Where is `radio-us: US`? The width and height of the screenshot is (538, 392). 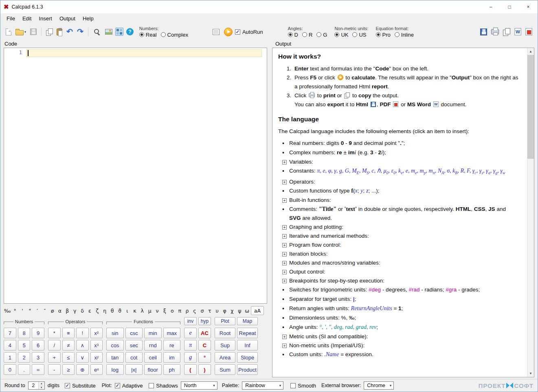
radio-us: US is located at coordinates (359, 35).